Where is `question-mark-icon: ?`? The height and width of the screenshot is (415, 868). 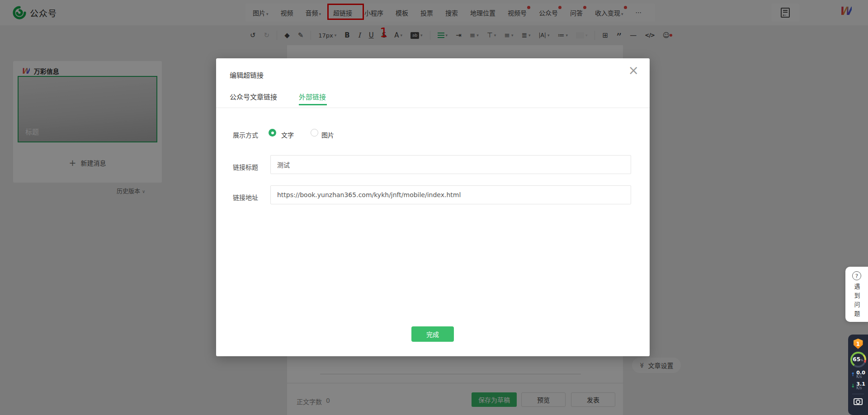
question-mark-icon: ? is located at coordinates (857, 276).